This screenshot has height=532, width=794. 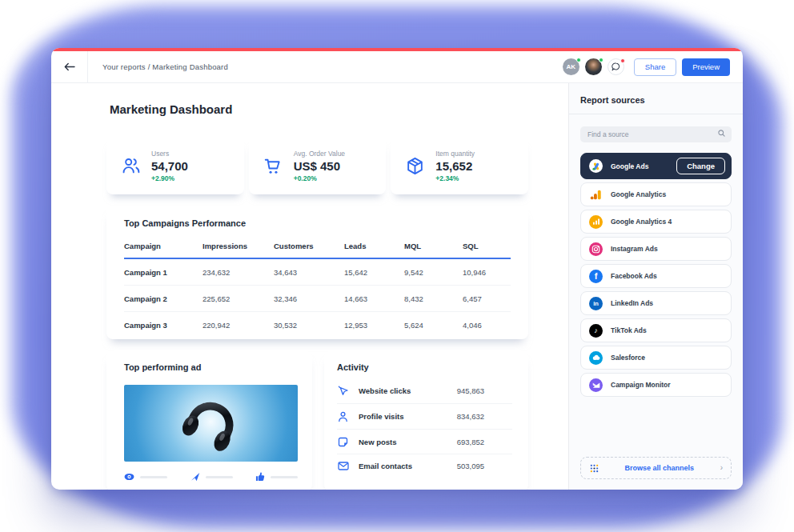 I want to click on top-ad-title: Top performing ad, so click(x=210, y=367).